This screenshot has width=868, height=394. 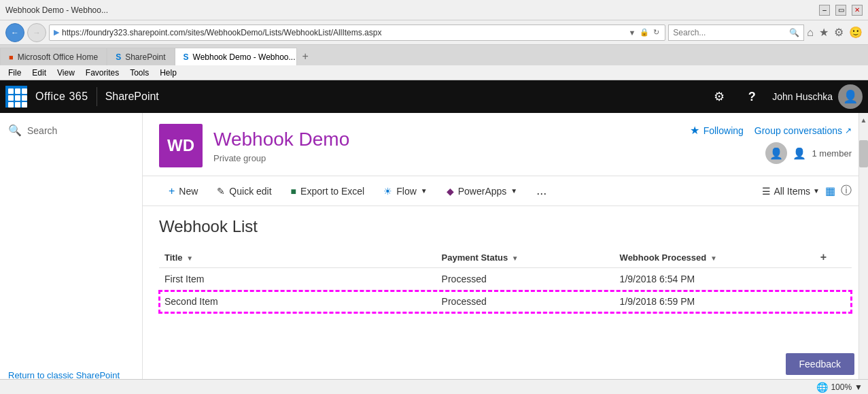 What do you see at coordinates (810, 33) in the screenshot?
I see `home-icon: ⌂` at bounding box center [810, 33].